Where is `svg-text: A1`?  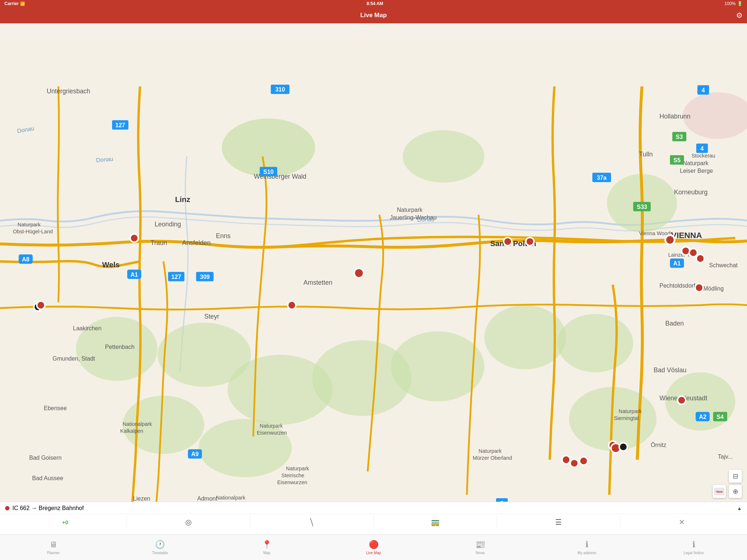
svg-text: A1 is located at coordinates (134, 275).